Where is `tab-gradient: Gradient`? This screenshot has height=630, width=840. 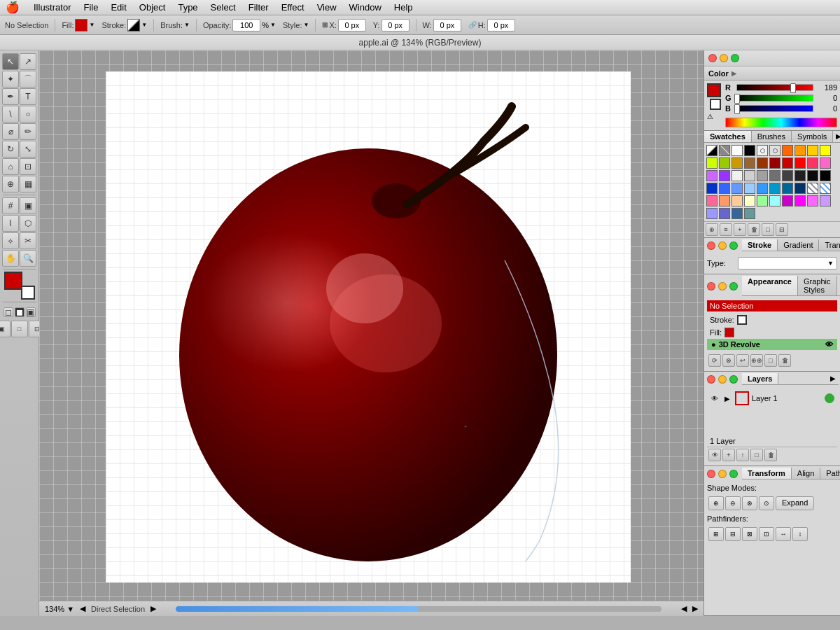
tab-gradient: Gradient is located at coordinates (798, 245).